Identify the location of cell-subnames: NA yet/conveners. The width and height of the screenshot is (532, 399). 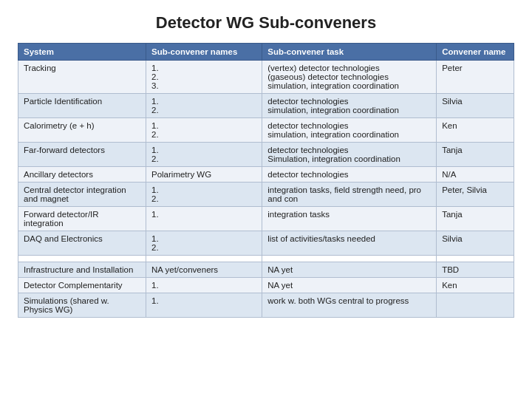
(204, 270).